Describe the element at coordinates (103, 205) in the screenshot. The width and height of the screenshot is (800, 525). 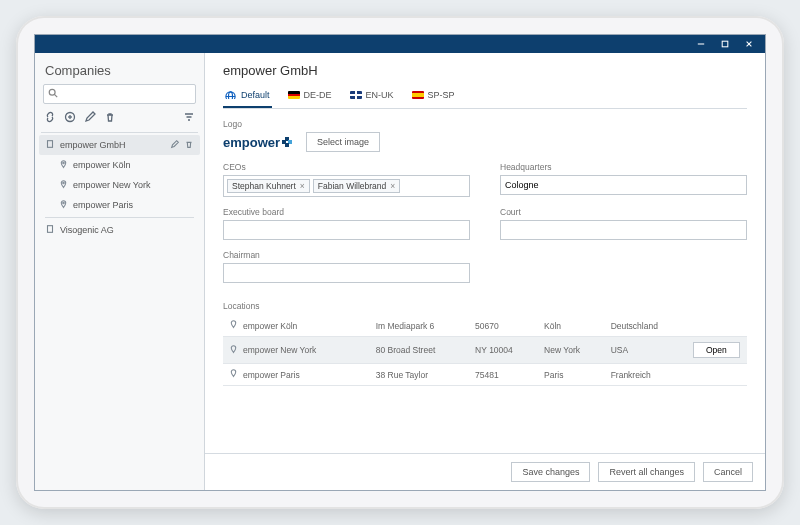
I see `tree-item-label: empower Paris` at that location.